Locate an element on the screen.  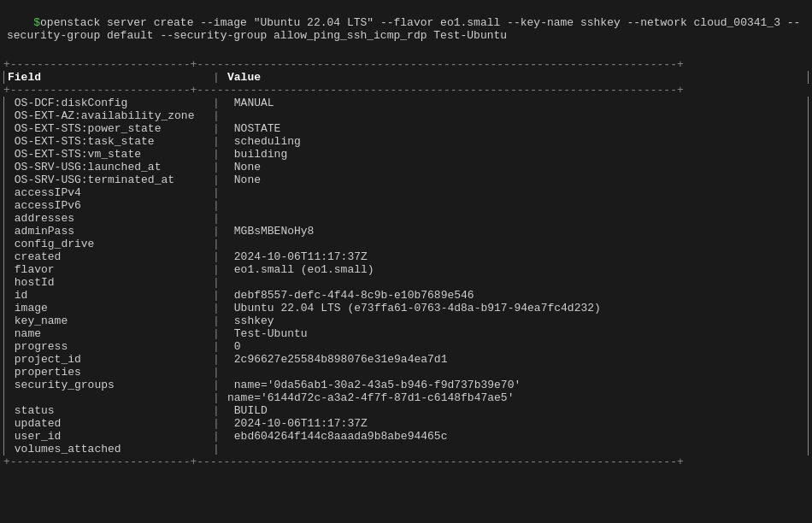
row-field: id is located at coordinates (106, 296).